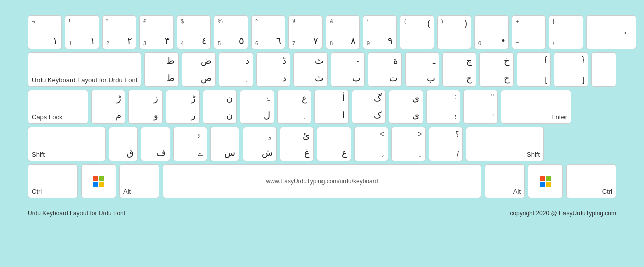 This screenshot has height=267, width=644. Describe the element at coordinates (536, 107) in the screenshot. I see `key-enter: Enter` at that location.